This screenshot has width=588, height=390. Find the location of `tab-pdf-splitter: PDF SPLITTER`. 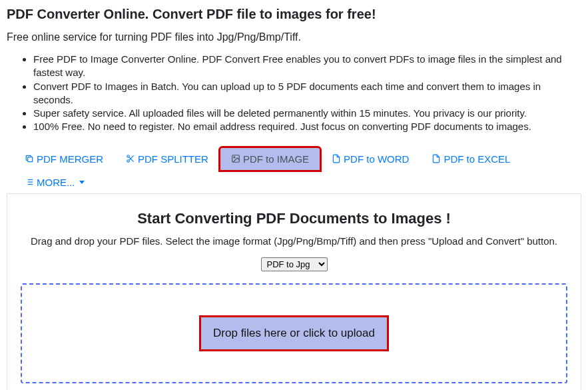

tab-pdf-splitter: PDF SPLITTER is located at coordinates (167, 159).